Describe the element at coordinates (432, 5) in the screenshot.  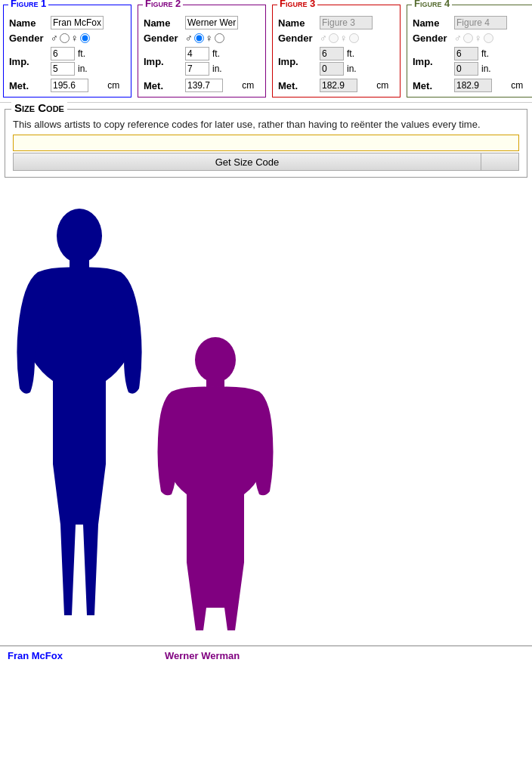
I see `figure-4-title: Figure 4` at that location.